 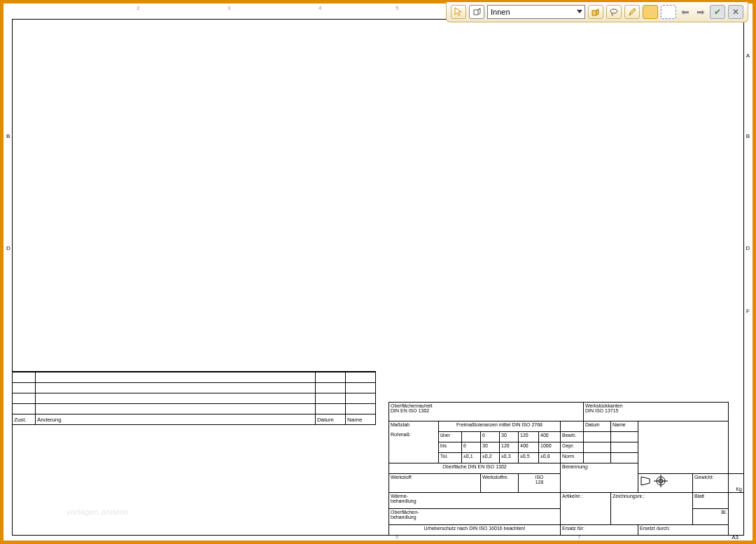 I want to click on row-label: A, so click(x=748, y=56).